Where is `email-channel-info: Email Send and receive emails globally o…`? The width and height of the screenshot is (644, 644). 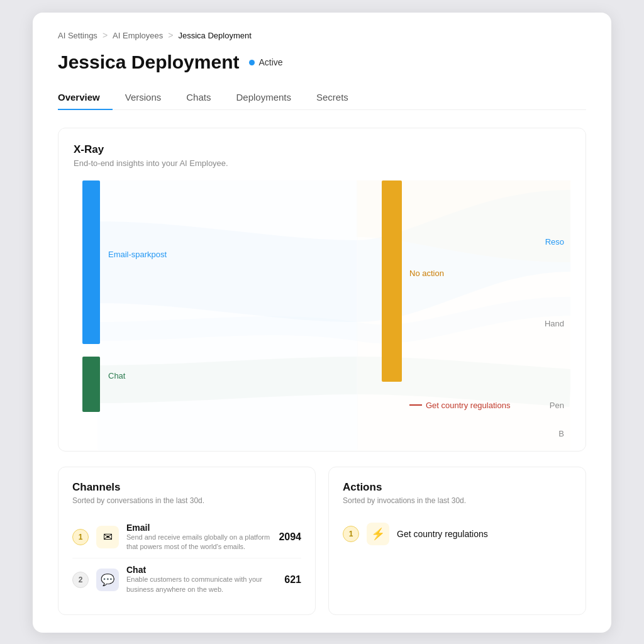 email-channel-info: Email Send and receive emails globally o… is located at coordinates (199, 537).